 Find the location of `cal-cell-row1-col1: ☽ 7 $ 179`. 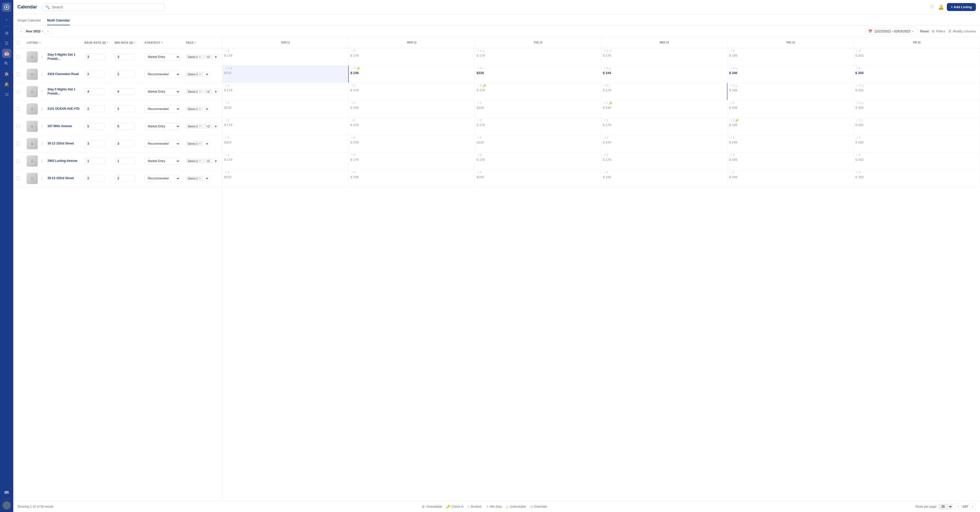

cal-cell-row1-col1: ☽ 7 $ 179 is located at coordinates (412, 57).